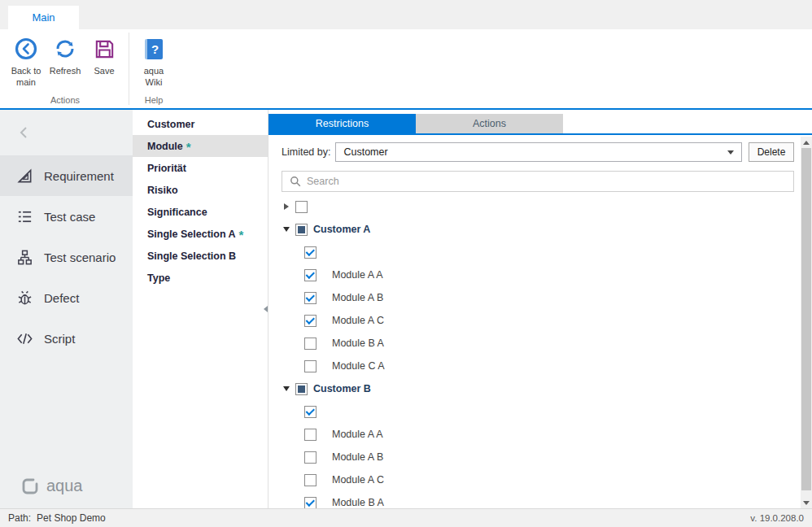 Image resolution: width=812 pixels, height=527 pixels. What do you see at coordinates (806, 503) in the screenshot?
I see `scroll-down-arrow-icon` at bounding box center [806, 503].